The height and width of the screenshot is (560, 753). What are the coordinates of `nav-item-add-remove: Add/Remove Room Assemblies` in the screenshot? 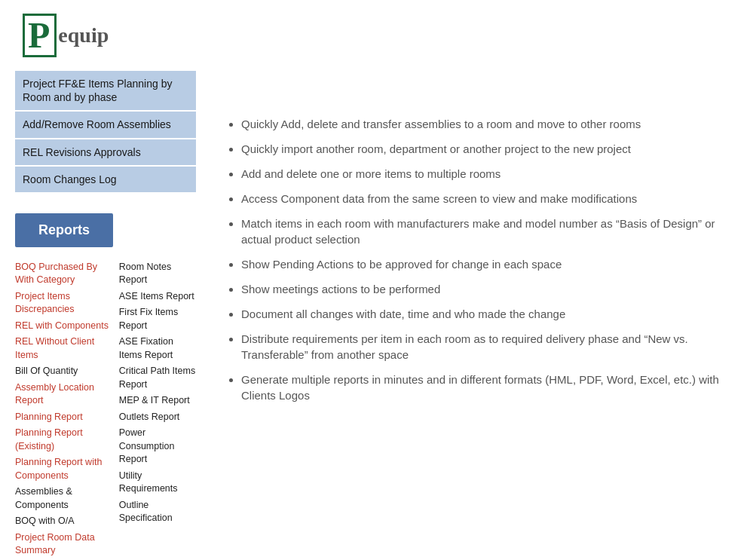 It's located at (106, 124).